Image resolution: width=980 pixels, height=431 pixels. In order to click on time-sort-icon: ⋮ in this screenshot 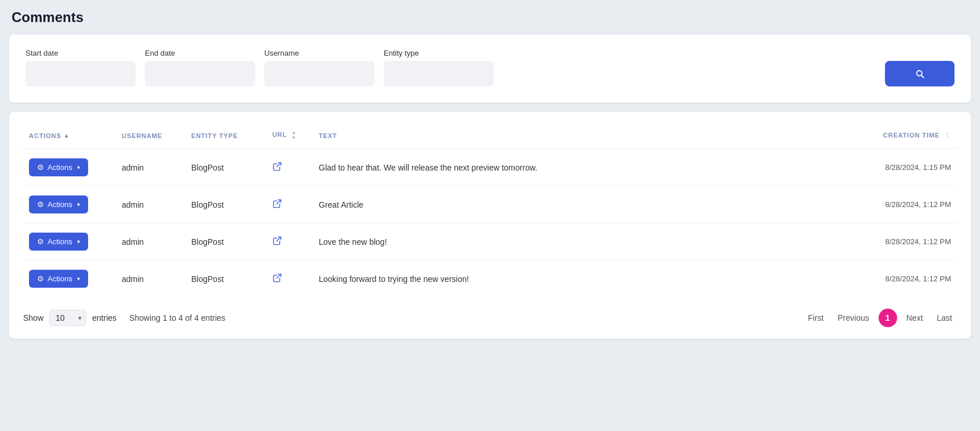, I will do `click(948, 135)`.